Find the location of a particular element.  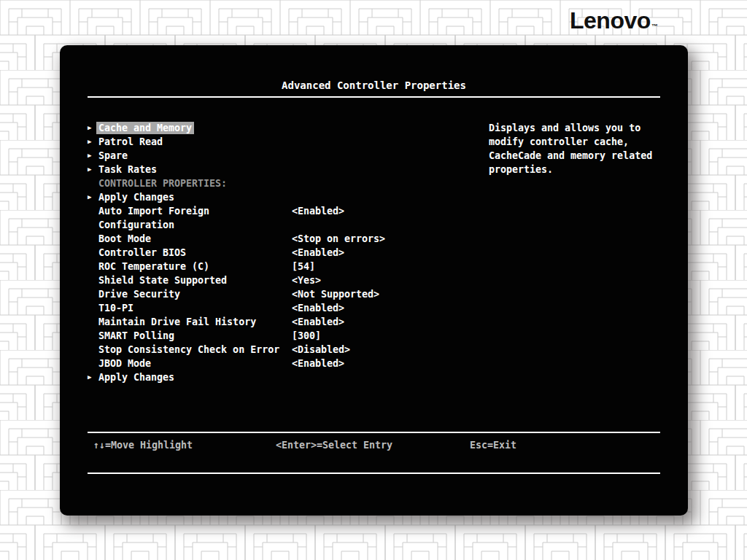

menu-item-label: T10-PI is located at coordinates (116, 308).